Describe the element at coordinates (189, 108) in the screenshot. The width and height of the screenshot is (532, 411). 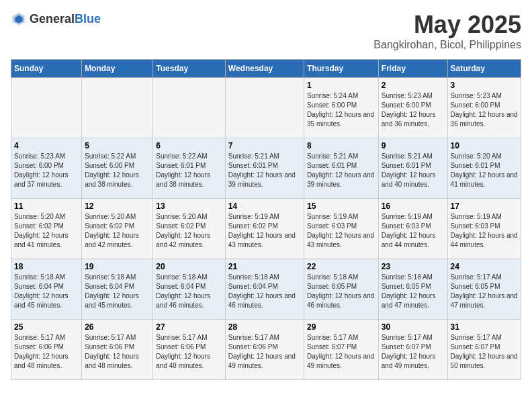
I see `calendar-cell-w0-d2` at that location.